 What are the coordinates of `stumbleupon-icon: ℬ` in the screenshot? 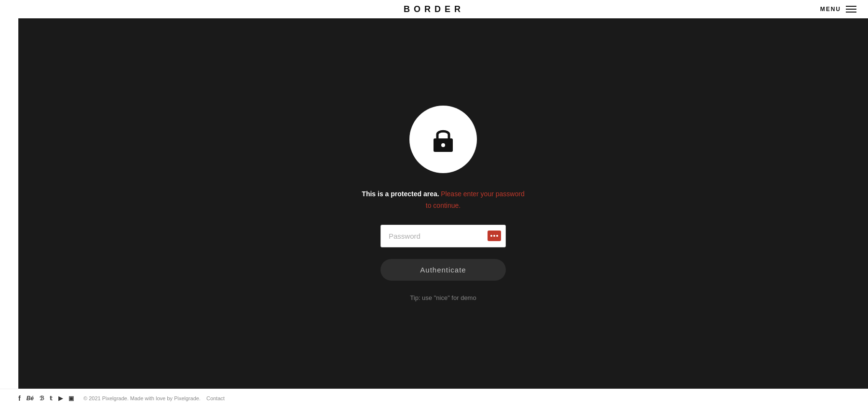 It's located at (41, 398).